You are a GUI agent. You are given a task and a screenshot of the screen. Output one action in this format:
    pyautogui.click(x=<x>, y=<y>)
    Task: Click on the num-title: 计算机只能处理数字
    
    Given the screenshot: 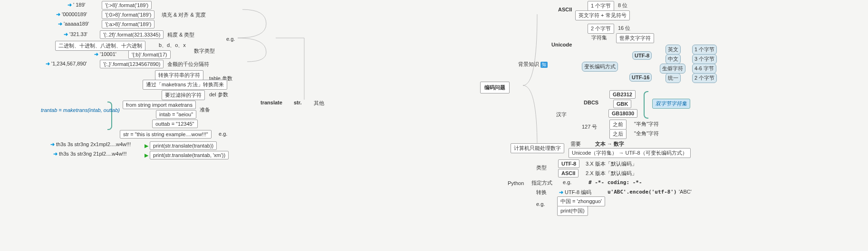 What is the action you would take?
    pyautogui.click(x=537, y=148)
    